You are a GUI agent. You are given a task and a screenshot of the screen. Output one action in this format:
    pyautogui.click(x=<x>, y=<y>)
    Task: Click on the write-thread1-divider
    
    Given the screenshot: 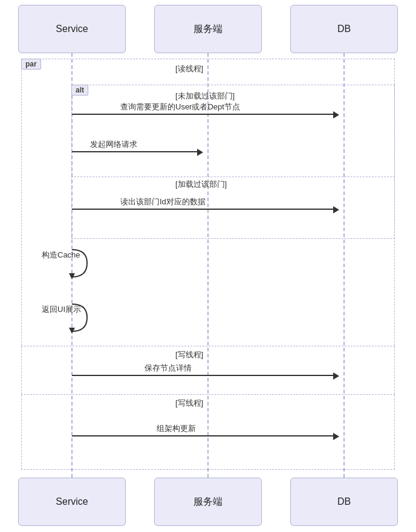 What is the action you would take?
    pyautogui.click(x=208, y=346)
    